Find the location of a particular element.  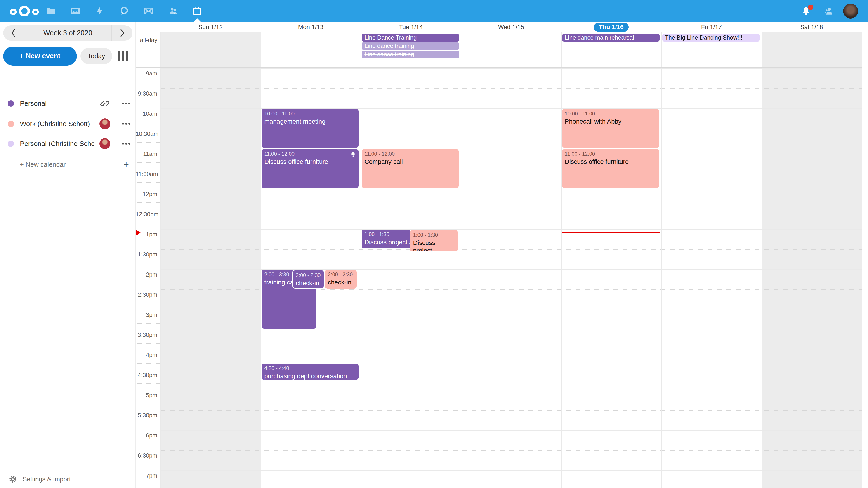

event-time: 1:00 - 1:30 is located at coordinates (434, 235).